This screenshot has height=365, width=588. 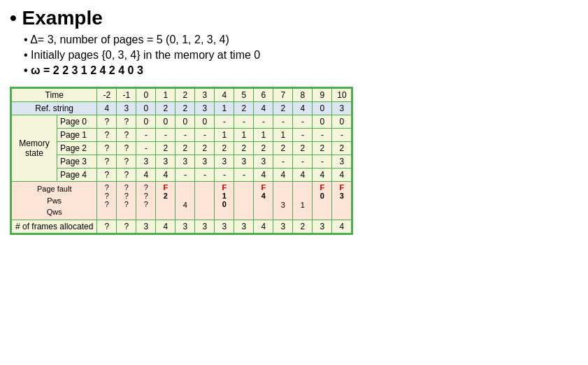 What do you see at coordinates (342, 109) in the screenshot?
I see `ref-12: 3` at bounding box center [342, 109].